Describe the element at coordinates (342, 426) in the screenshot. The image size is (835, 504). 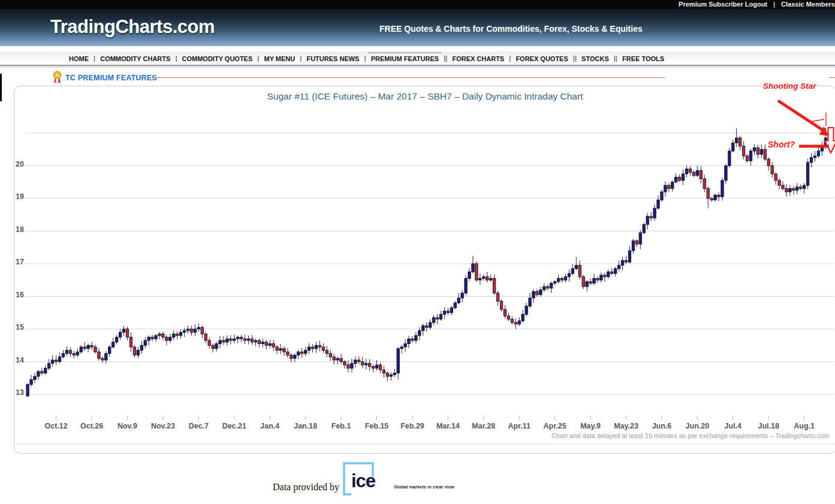
I see `x-axis-label: Feb.1` at that location.